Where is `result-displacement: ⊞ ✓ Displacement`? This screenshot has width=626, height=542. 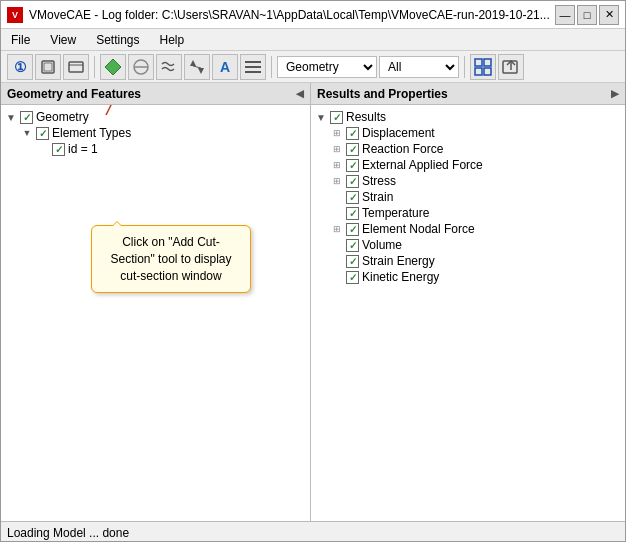
result-displacement: ⊞ ✓ Displacement is located at coordinates (476, 133).